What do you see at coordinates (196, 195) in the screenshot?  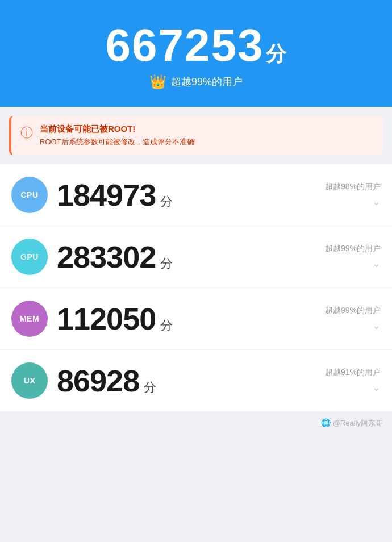 I see `score-row: CPU 184973 分 超越98%的用户 ⌄` at bounding box center [196, 195].